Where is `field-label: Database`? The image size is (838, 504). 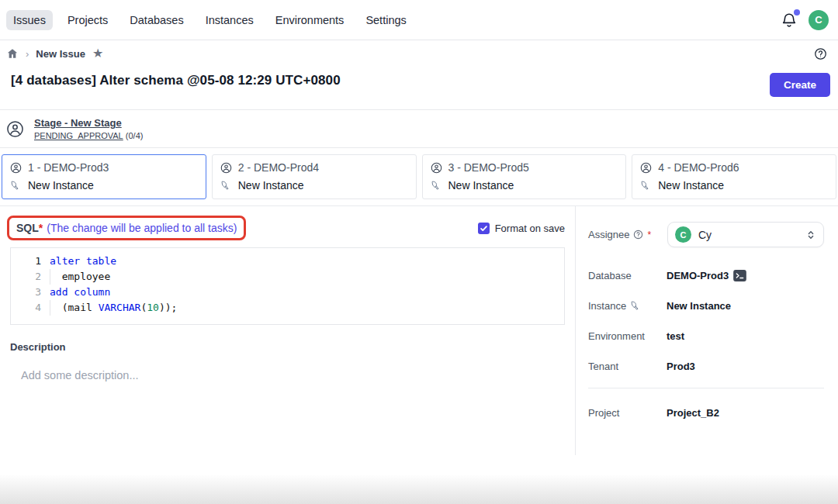 field-label: Database is located at coordinates (627, 276).